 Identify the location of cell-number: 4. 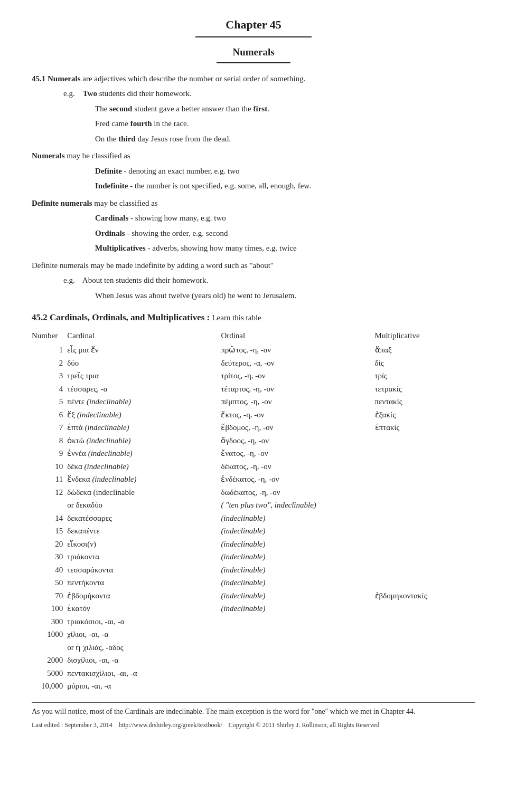
(50, 389).